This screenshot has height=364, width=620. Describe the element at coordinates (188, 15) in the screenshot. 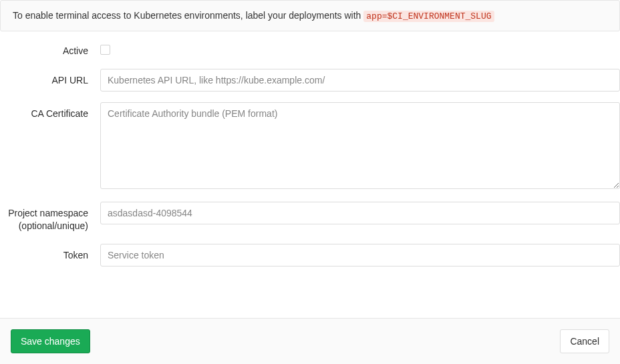

I see `info-banner-text: To enable terminal access to Kubernetes …` at that location.